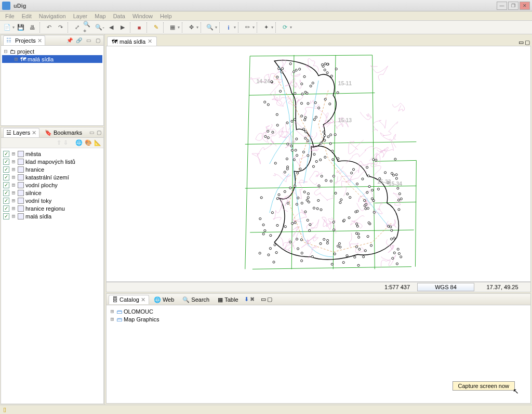 The image size is (532, 414). I want to click on project-root-label: project, so click(26, 51).